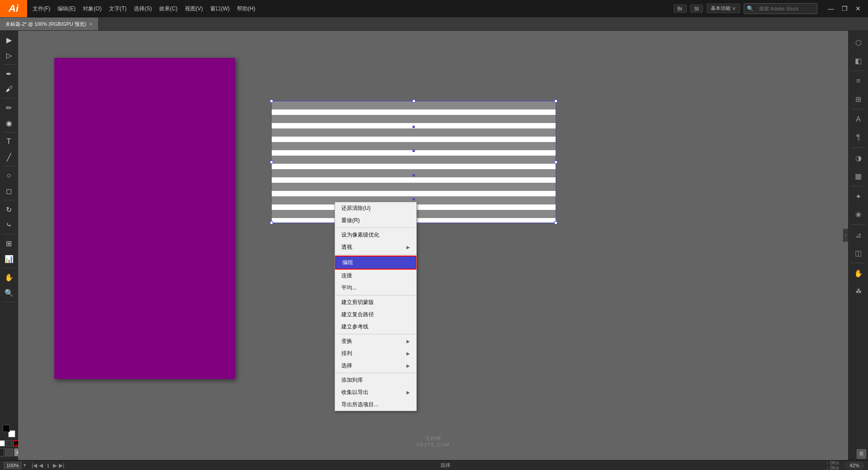 The width and height of the screenshot is (868, 470). I want to click on direct-select-tool: ▷, so click(9, 55).